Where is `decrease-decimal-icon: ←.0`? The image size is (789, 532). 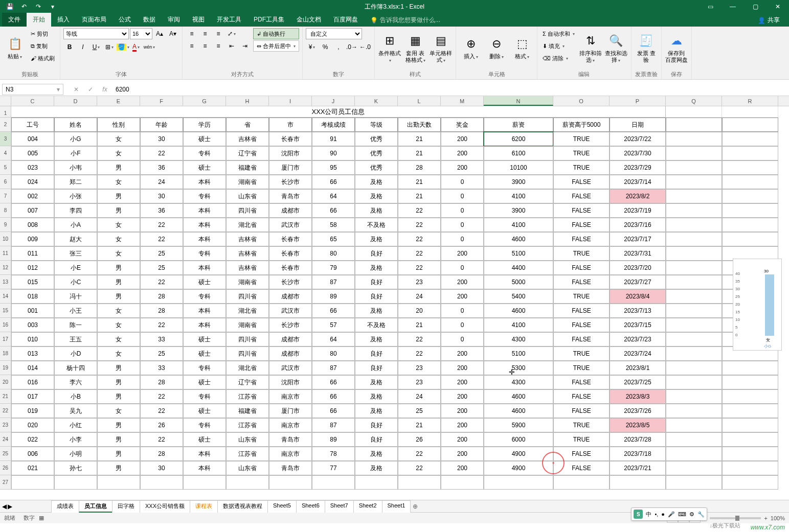
decrease-decimal-icon: ←.0 is located at coordinates (365, 47).